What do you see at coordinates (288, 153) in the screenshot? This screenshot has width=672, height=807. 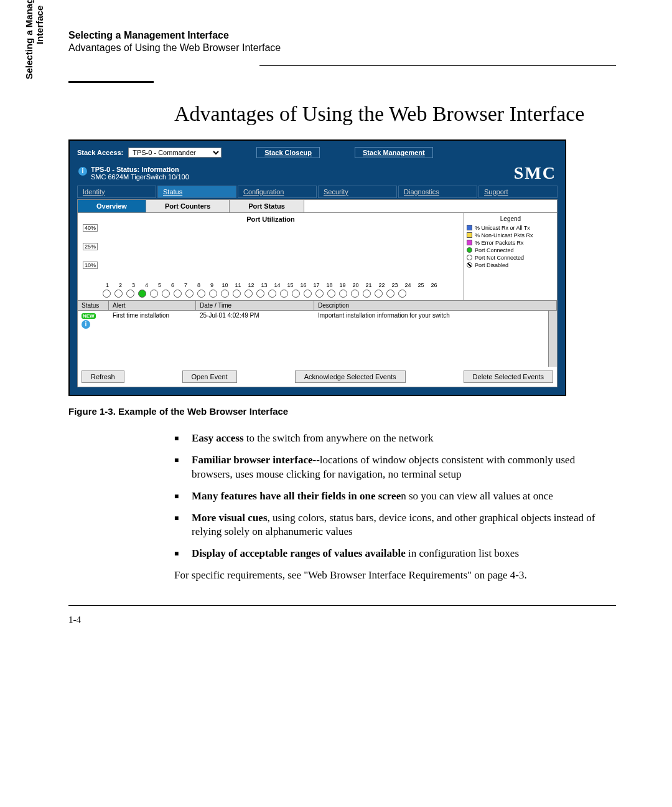 I see `stack-closeup-button: Stack Closeup` at bounding box center [288, 153].